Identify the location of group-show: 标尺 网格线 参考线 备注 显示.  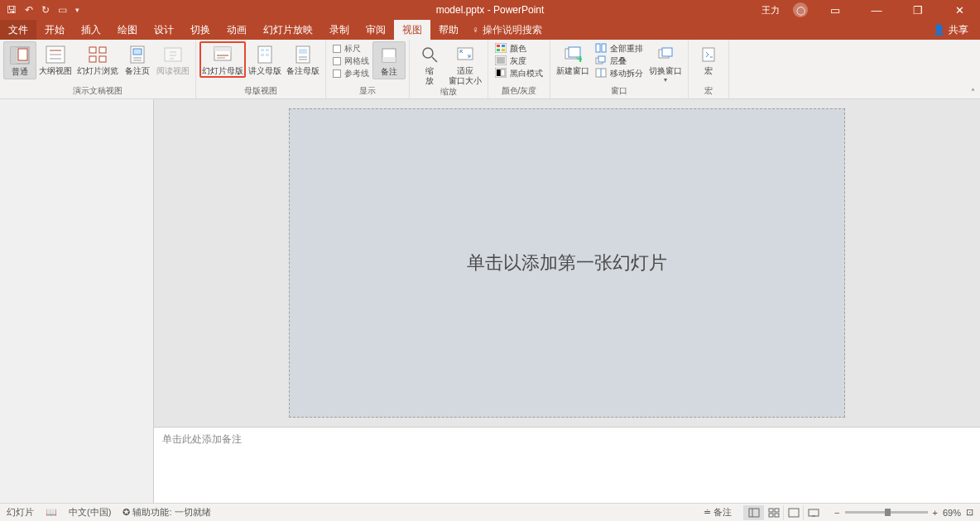
(368, 69).